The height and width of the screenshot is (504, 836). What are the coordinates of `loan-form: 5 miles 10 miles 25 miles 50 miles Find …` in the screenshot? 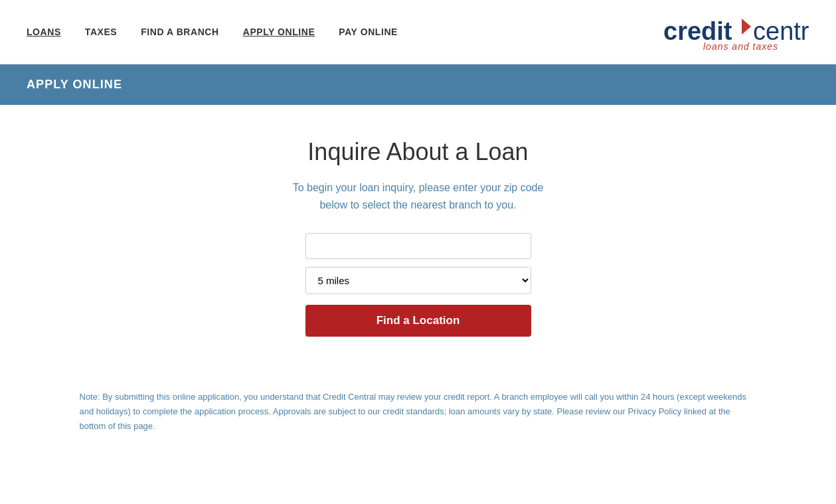 It's located at (418, 285).